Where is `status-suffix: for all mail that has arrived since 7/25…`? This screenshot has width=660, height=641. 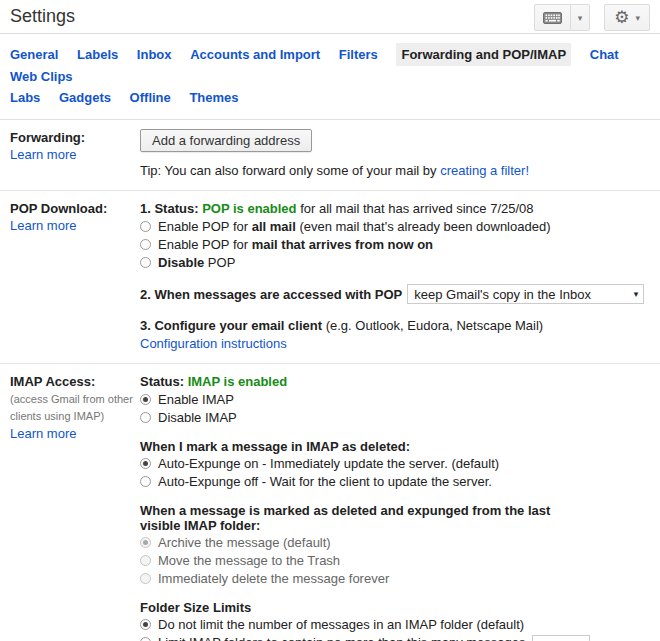
status-suffix: for all mail that has arrived since 7/25… is located at coordinates (416, 208).